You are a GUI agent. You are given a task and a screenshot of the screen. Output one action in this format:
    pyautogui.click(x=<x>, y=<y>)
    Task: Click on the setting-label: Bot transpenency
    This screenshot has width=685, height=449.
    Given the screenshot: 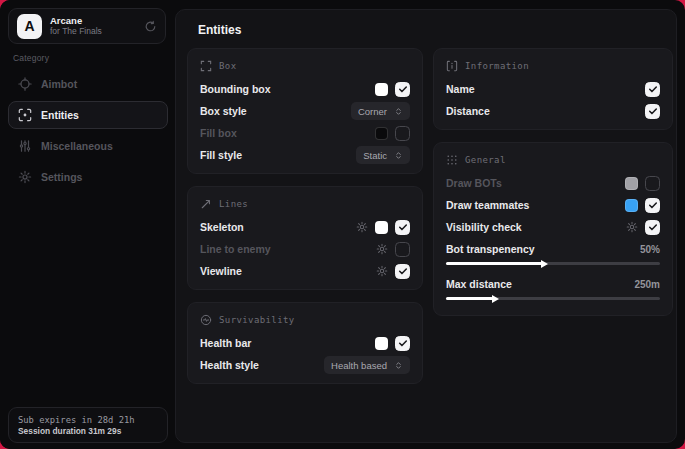 What is the action you would take?
    pyautogui.click(x=490, y=249)
    